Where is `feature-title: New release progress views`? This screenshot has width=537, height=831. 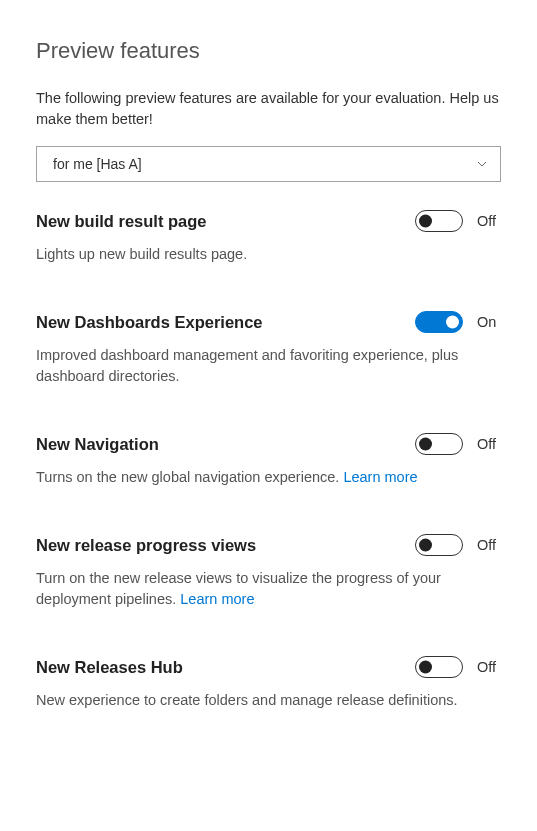
feature-title: New release progress views is located at coordinates (146, 546).